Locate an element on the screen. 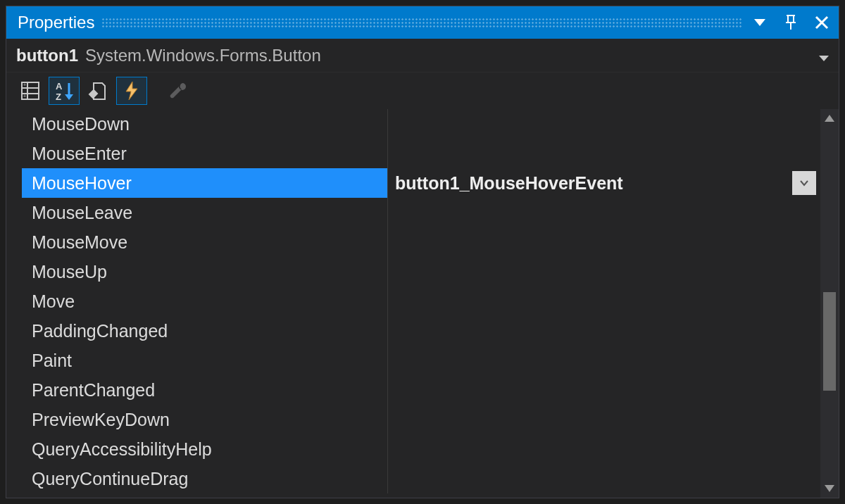 The height and width of the screenshot is (504, 845). event-name-cell: MouseLeave is located at coordinates (205, 213).